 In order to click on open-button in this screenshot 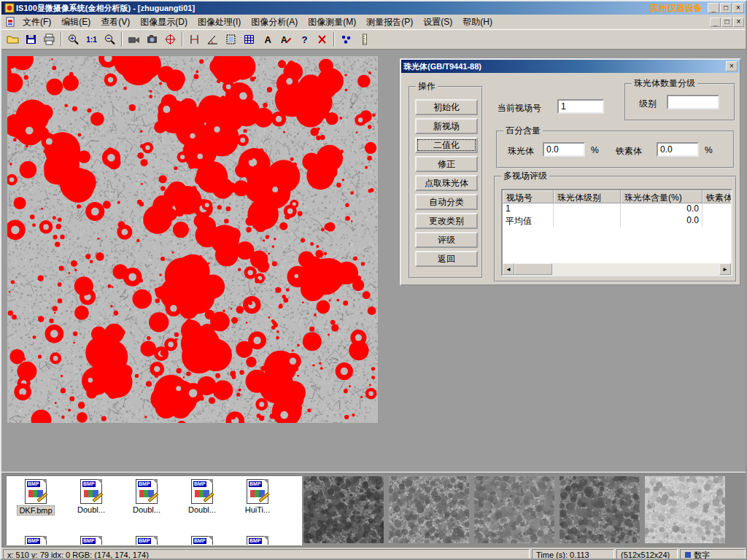, I will do `click(13, 39)`.